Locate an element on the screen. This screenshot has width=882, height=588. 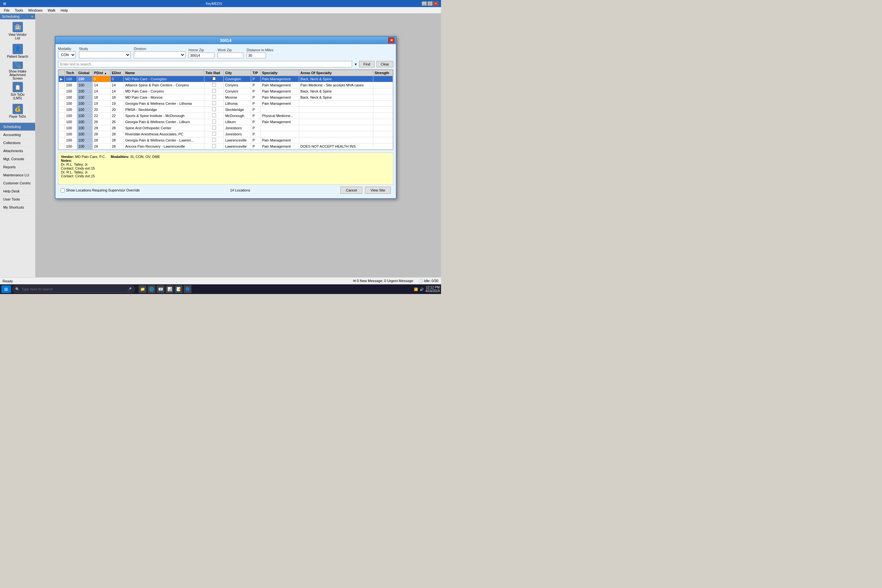
table-row: 100 100 28 28 Ancora Pain Recovery - Law… is located at coordinates (226, 147).